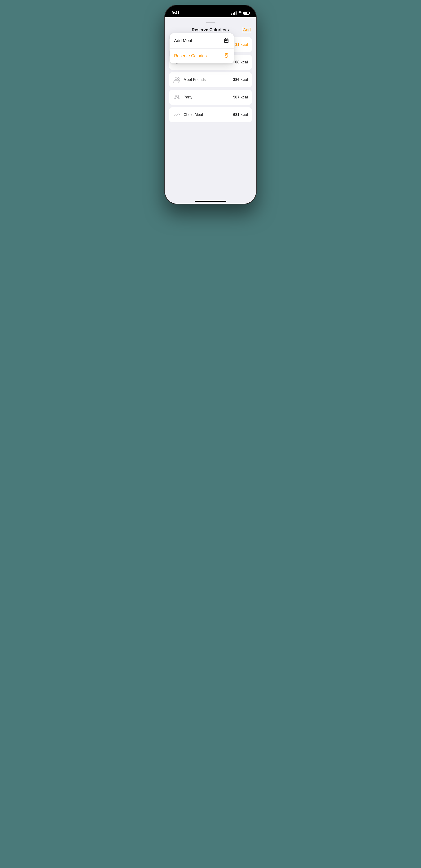  Describe the element at coordinates (240, 80) in the screenshot. I see `activity-kcal: 386 kcal` at that location.